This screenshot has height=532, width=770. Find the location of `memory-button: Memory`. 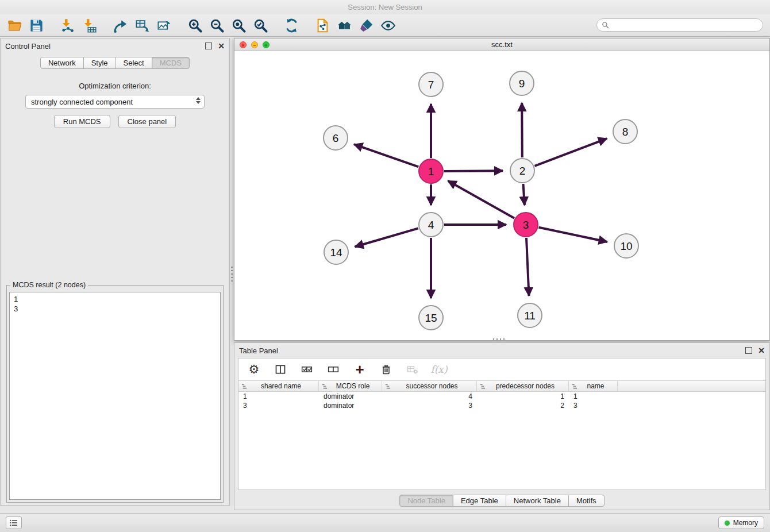

memory-button: Memory is located at coordinates (741, 523).